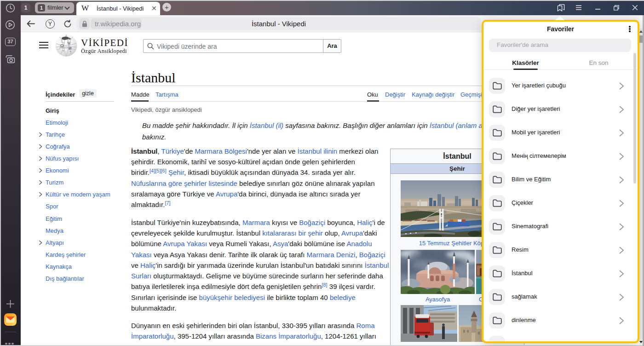 This screenshot has width=644, height=346. What do you see at coordinates (62, 46) in the screenshot?
I see `svg-text: Ω` at bounding box center [62, 46].